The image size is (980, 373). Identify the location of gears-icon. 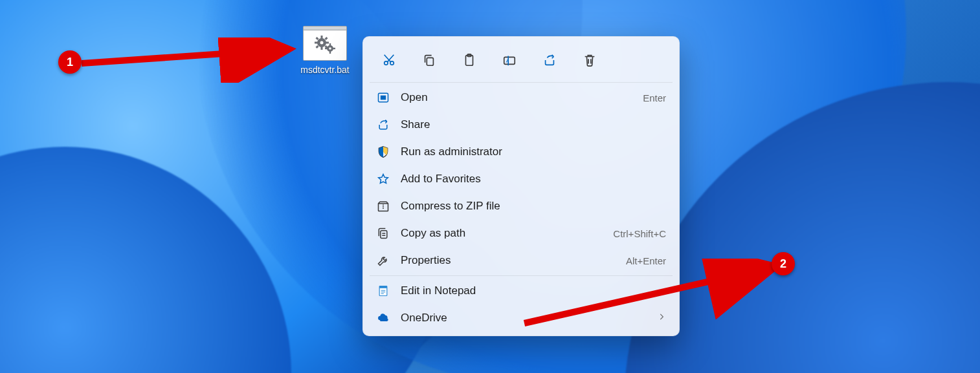
(325, 45).